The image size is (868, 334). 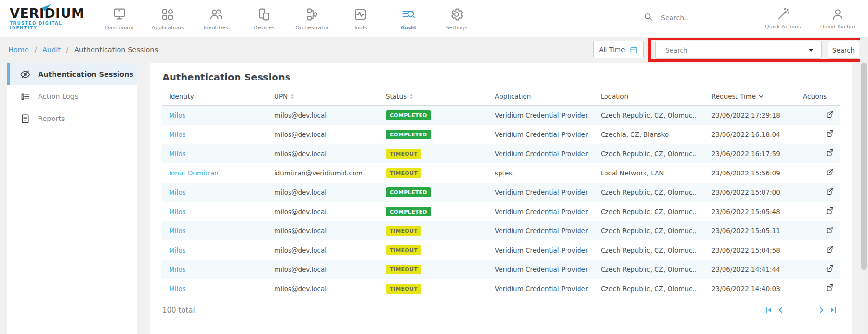 What do you see at coordinates (546, 97) in the screenshot?
I see `column-header: Application` at bounding box center [546, 97].